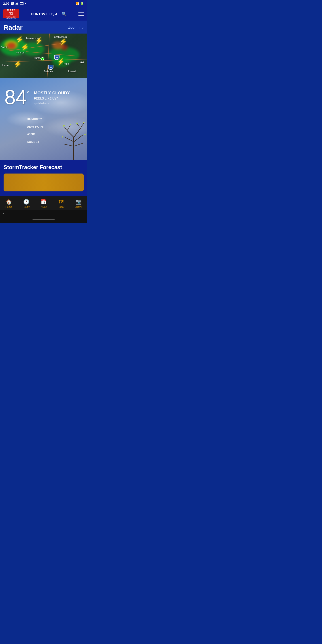 Image resolution: width=322 pixels, height=644 pixels. I want to click on search-icon: 🔍, so click(64, 14).